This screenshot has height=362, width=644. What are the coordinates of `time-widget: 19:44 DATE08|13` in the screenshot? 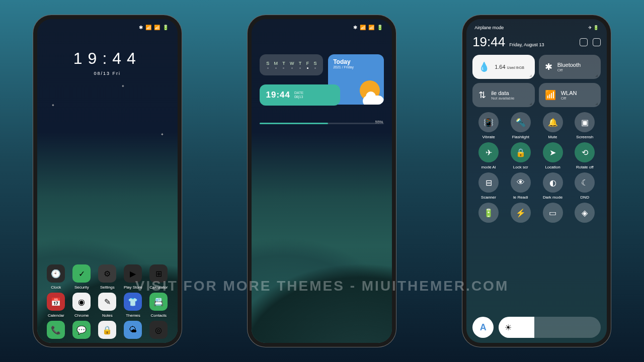 It's located at (300, 95).